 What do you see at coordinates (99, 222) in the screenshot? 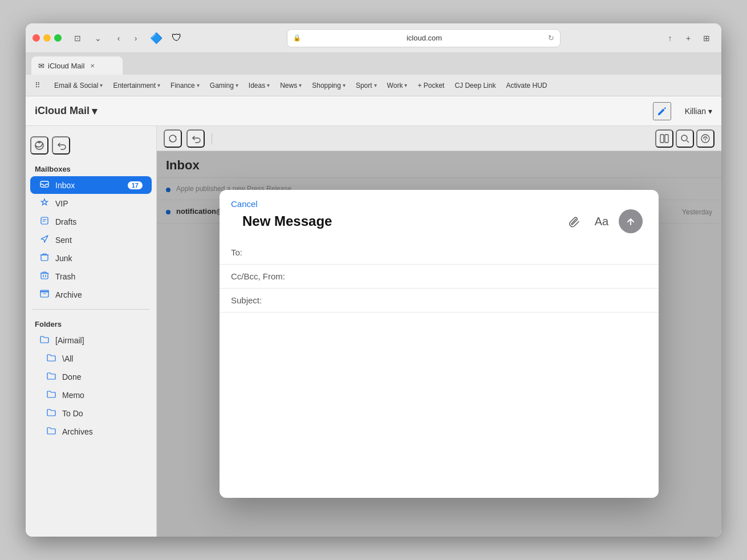
I see `drafts-label: Drafts` at bounding box center [99, 222].